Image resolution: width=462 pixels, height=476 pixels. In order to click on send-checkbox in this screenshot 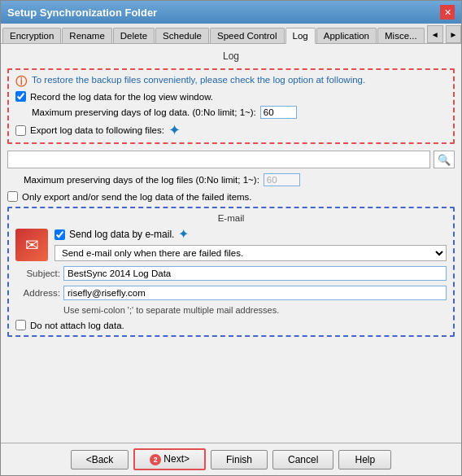, I will do `click(60, 234)`.